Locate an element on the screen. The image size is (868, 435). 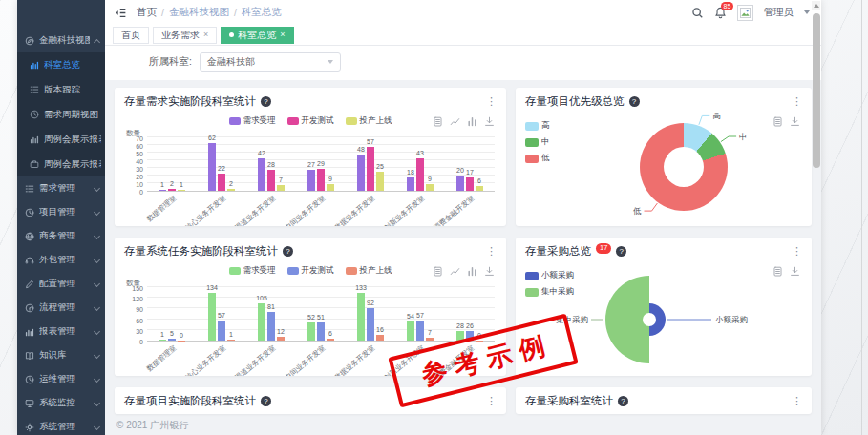
sidebar-item-system-mgmt: 系统管理 is located at coordinates (61, 425).